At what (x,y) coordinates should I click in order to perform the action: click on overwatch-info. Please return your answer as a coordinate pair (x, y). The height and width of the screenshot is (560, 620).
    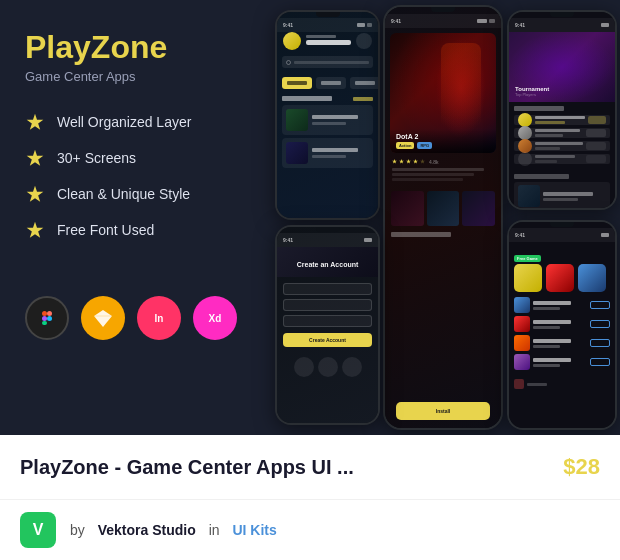
    Looking at the image, I should click on (560, 344).